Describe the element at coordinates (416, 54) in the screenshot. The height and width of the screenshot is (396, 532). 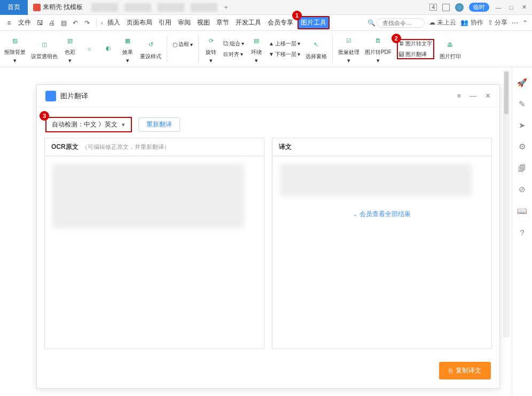
I see `pic-translate-button: 🗟 图片翻译` at that location.